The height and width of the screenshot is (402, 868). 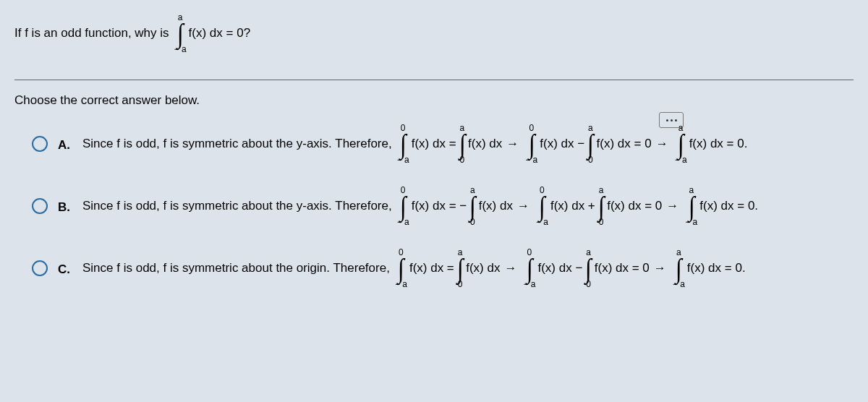 I want to click on integral-symbol: a ∫ − a, so click(x=181, y=33).